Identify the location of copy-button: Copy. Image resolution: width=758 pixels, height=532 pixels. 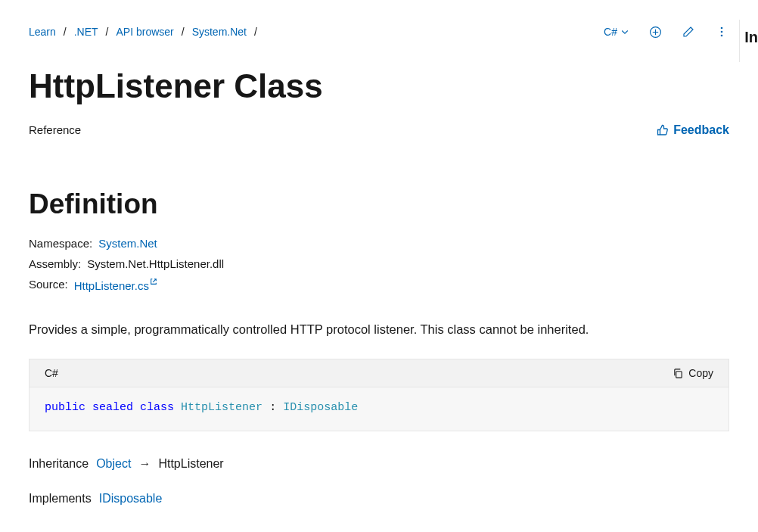
(693, 373).